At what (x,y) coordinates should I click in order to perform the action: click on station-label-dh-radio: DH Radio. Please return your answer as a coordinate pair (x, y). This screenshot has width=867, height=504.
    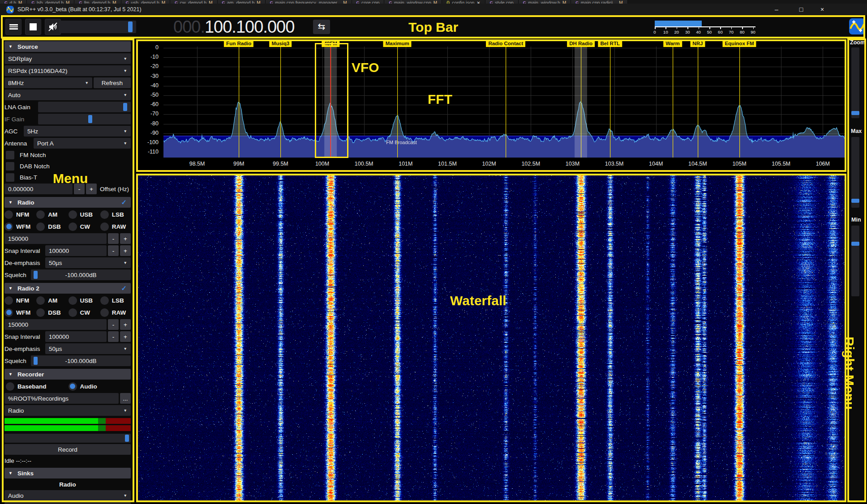
    Looking at the image, I should click on (581, 43).